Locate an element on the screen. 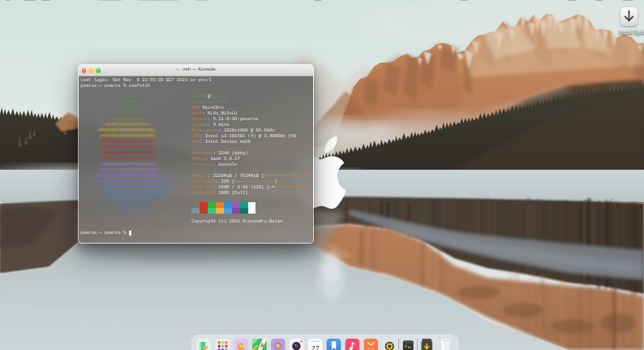  svg-text: Wednesday is located at coordinates (316, 341).